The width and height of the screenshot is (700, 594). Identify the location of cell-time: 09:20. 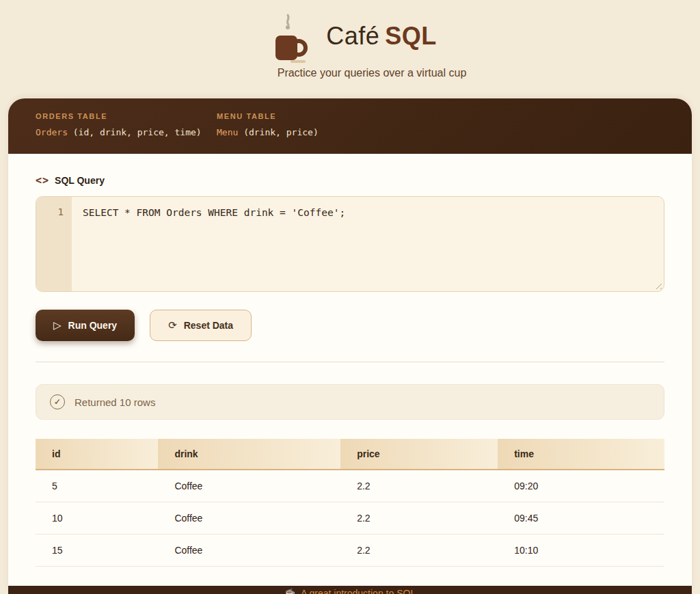
(581, 486).